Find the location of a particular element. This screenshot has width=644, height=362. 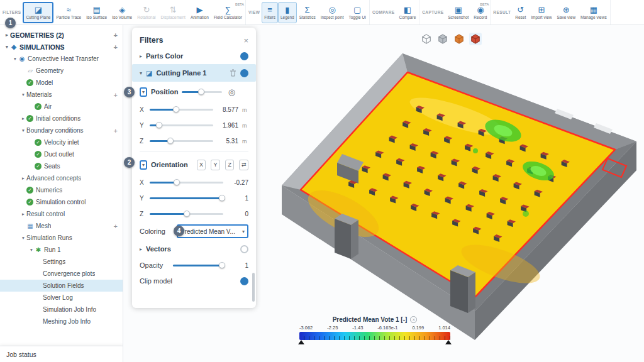

toolbar-item-animation: ▶Animation is located at coordinates (200, 13).